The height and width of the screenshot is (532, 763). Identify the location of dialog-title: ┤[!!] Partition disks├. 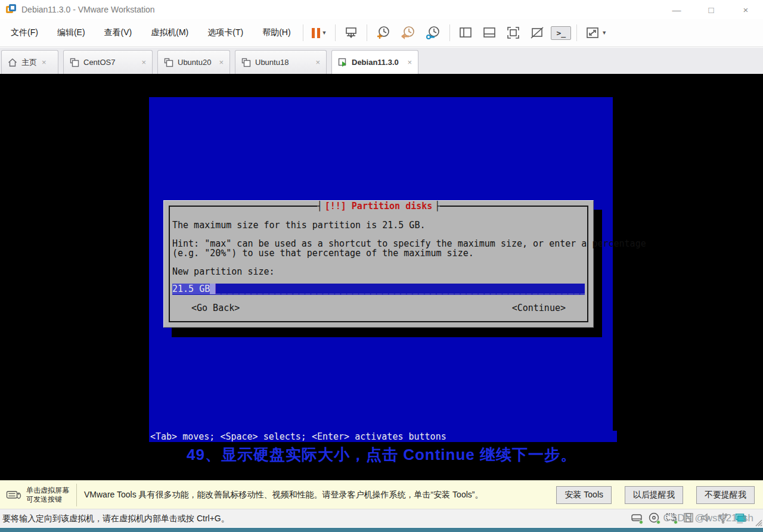
(379, 206).